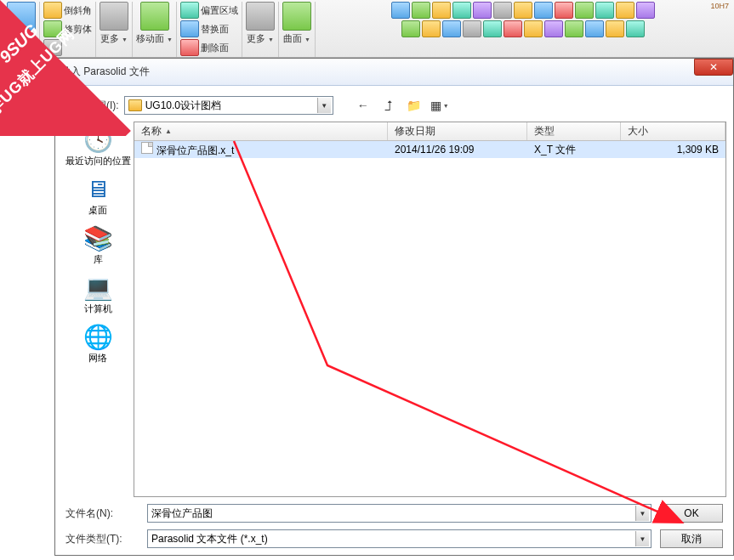 Image resolution: width=734 pixels, height=560 pixels. What do you see at coordinates (98, 309) in the screenshot?
I see `places-bar: 🕓 最近访问的位置 🖥 桌面 📚 库 💻 计算机 🌐 网络` at bounding box center [98, 309].